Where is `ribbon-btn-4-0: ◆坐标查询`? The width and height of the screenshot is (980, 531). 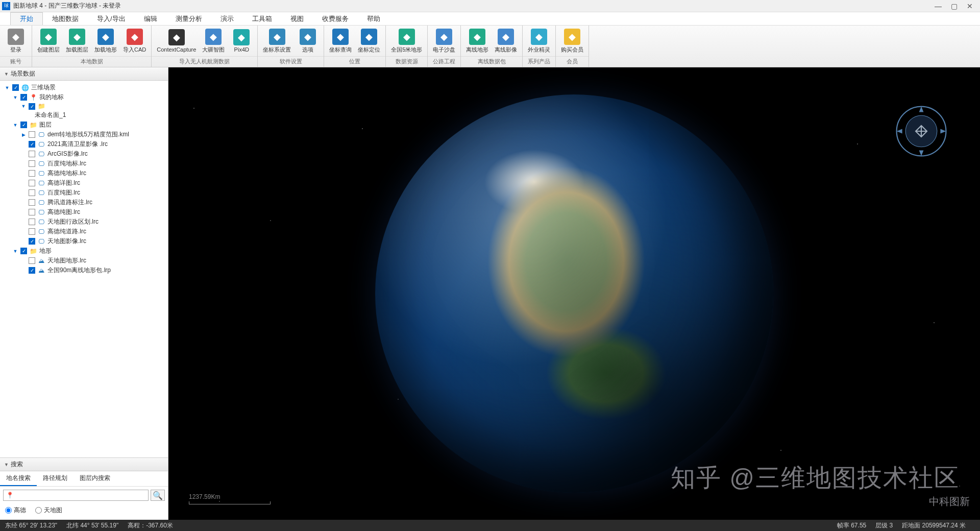 ribbon-btn-4-0: ◆坐标查询 is located at coordinates (340, 41).